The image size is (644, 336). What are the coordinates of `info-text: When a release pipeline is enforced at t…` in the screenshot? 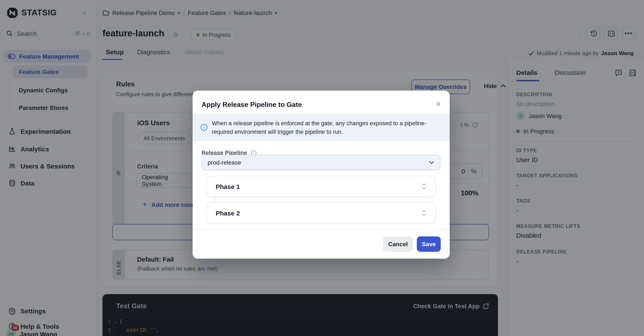 It's located at (327, 128).